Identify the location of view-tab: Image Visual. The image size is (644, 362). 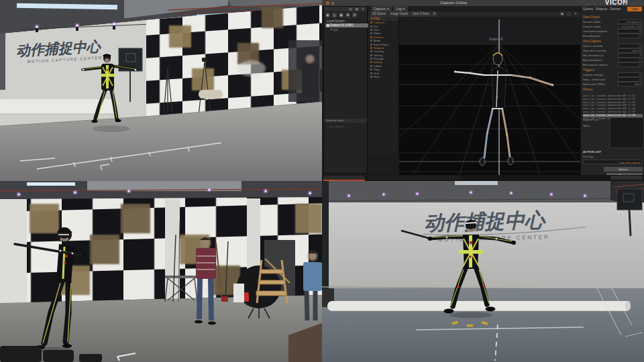
(399, 14).